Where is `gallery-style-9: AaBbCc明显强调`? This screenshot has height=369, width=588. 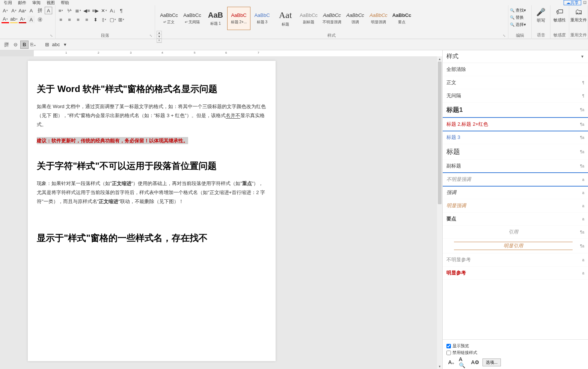 gallery-style-9: AaBbCc明显强调 is located at coordinates (378, 18).